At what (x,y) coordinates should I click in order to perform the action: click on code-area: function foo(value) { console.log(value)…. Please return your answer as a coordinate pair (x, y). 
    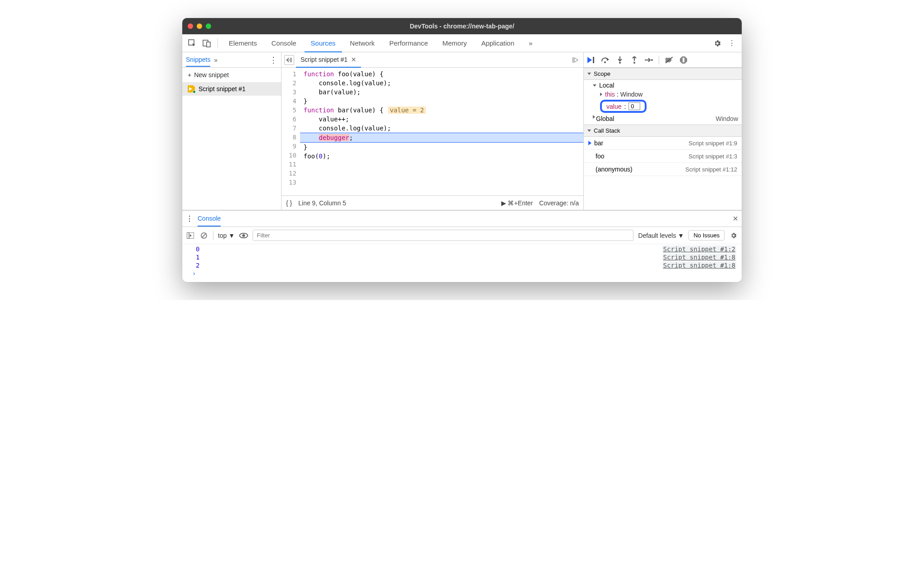
    Looking at the image, I should click on (442, 132).